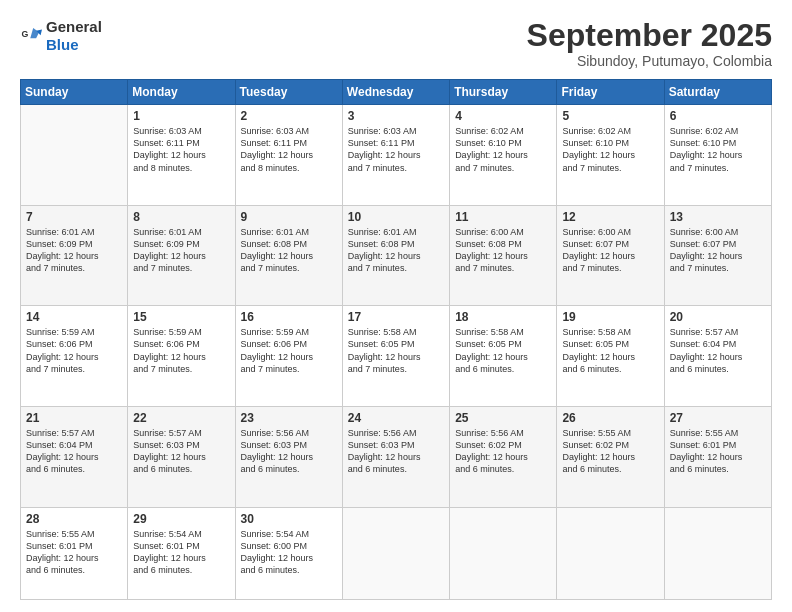  Describe the element at coordinates (610, 356) in the screenshot. I see `calendar-cell: 19Sunrise: 5:58 AM Sunset: 6:05 PM Dayli…` at that location.